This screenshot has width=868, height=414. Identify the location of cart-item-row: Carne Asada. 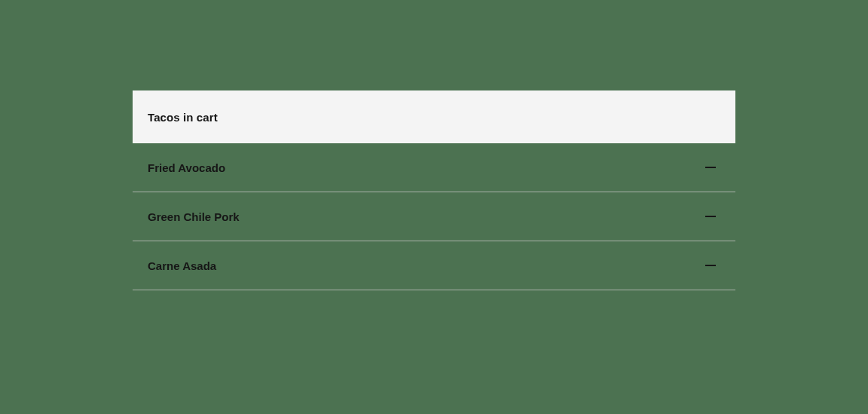
(434, 265).